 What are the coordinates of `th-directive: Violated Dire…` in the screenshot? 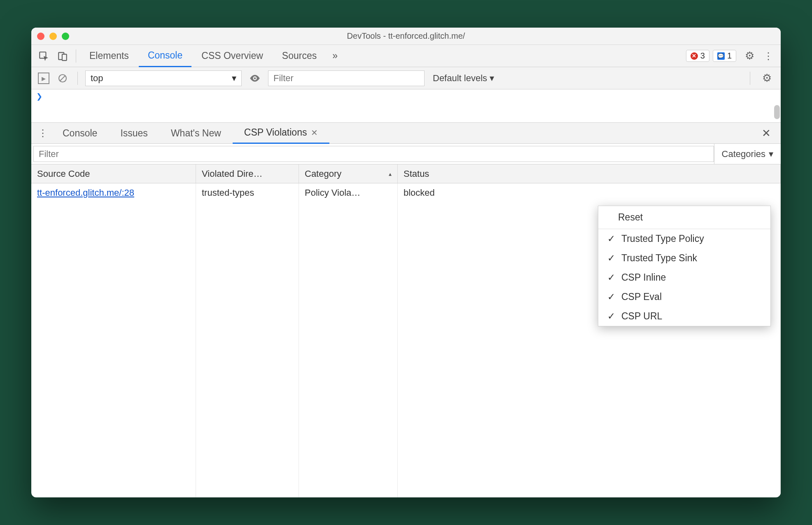 It's located at (247, 174).